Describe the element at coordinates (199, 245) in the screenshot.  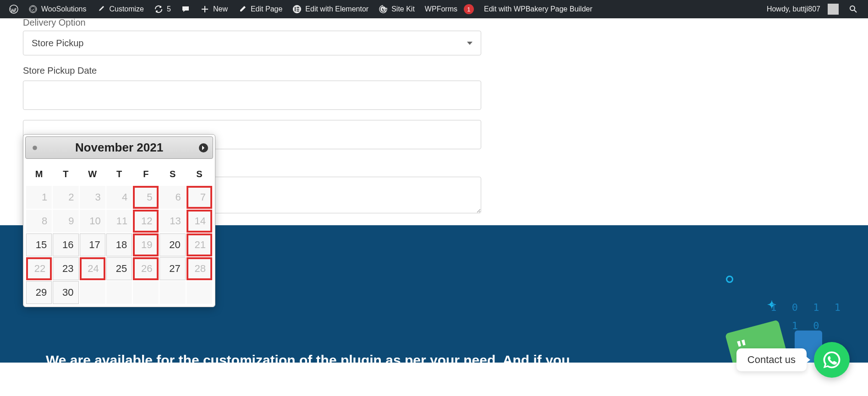
I see `calendar-day: 21` at that location.